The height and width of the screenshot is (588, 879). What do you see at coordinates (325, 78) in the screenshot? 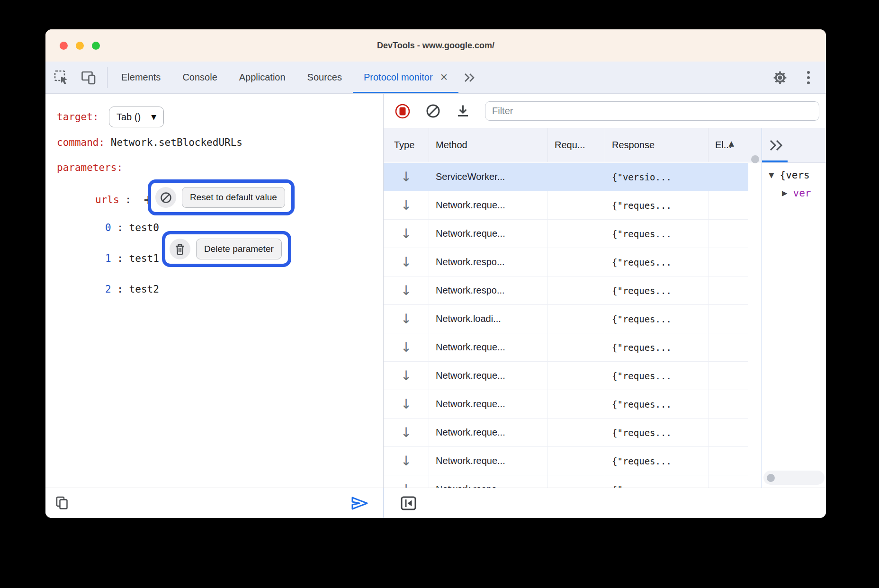
I see `tab-sources: Sources` at bounding box center [325, 78].